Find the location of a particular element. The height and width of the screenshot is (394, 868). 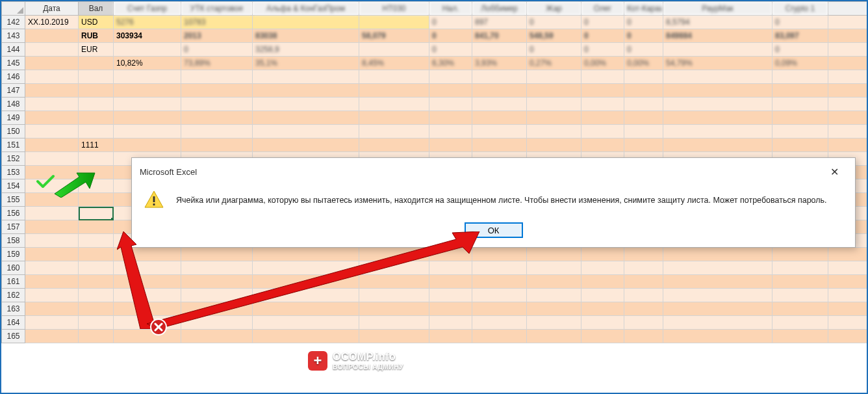

table-row: 14510,82%73,89%35,1%8,45%6,30%3,93%0,27%… is located at coordinates (435, 64).